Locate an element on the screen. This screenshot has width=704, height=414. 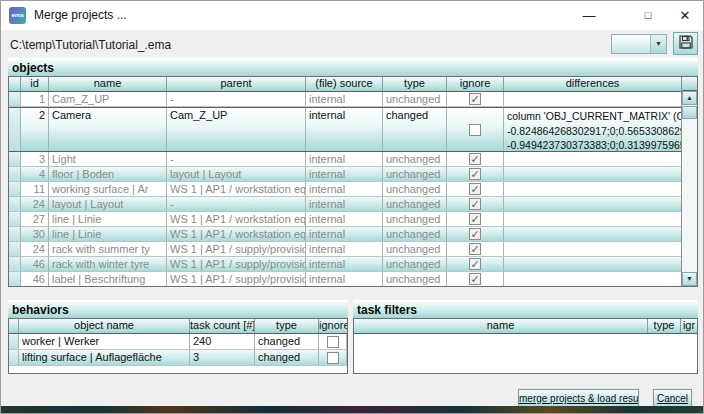
scroll-down-icon: ▼ is located at coordinates (690, 279).